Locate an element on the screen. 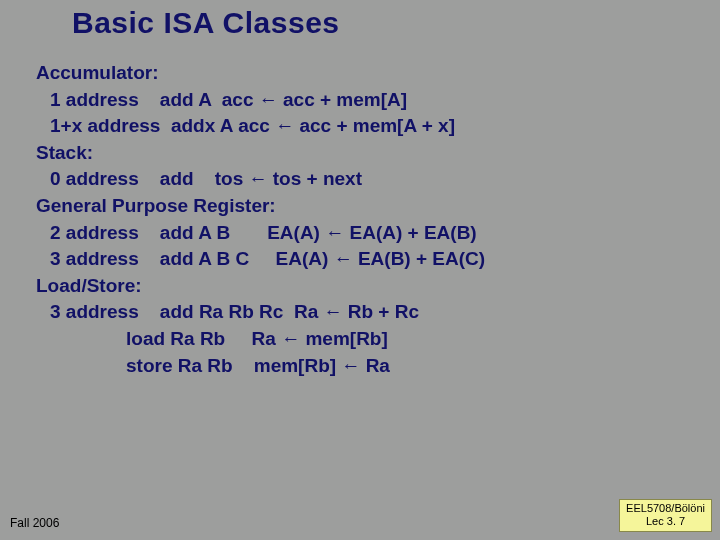  loadstore-row-0: 3 address add Ra Rb Rc Ra ← Rb + Rc is located at coordinates (358, 312).